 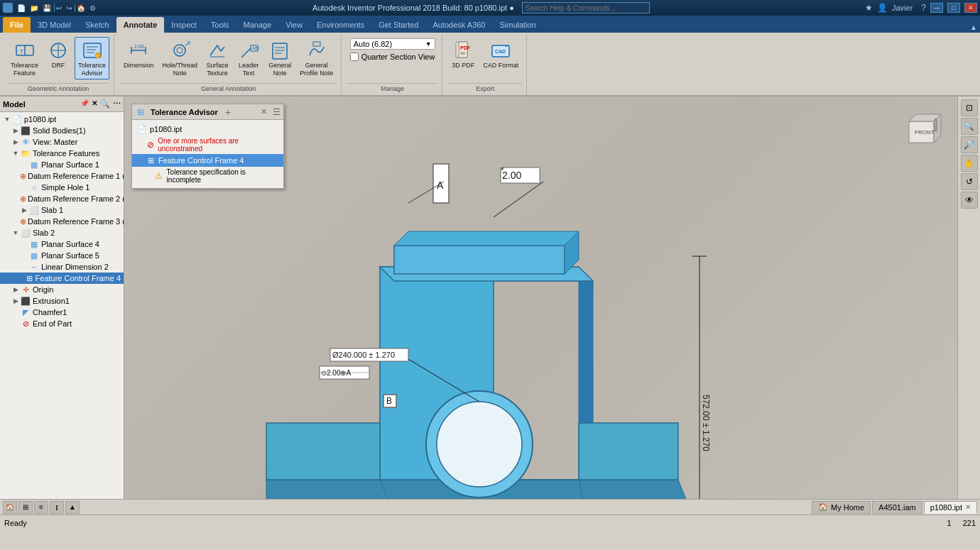 I want to click on tolerance-advisor-tab: Tolerance Advisor, so click(x=185, y=112).